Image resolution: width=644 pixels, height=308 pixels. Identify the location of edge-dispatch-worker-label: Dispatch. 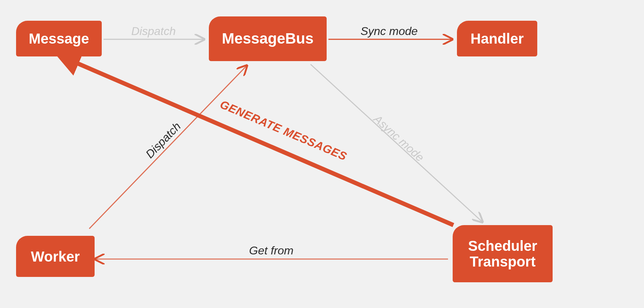
(163, 140).